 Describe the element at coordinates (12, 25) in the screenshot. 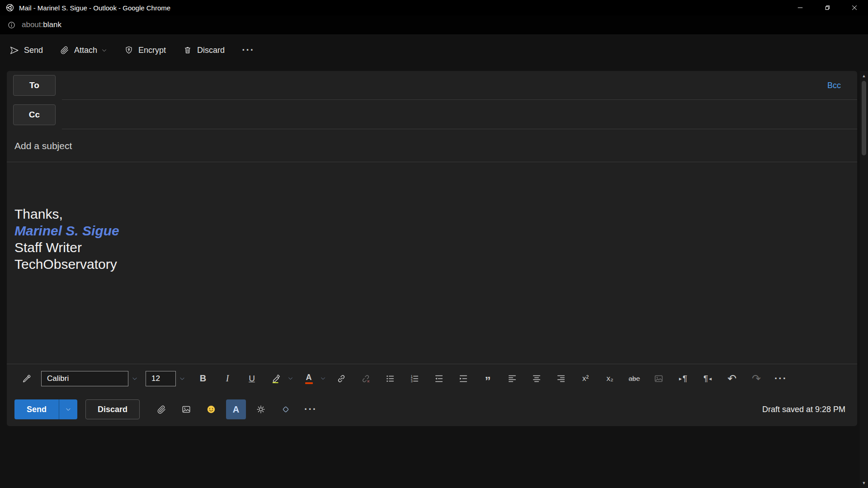

I see `page-info-icon` at that location.